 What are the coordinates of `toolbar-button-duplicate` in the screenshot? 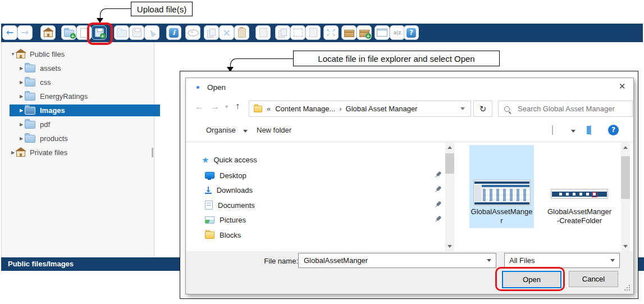 It's located at (283, 33).